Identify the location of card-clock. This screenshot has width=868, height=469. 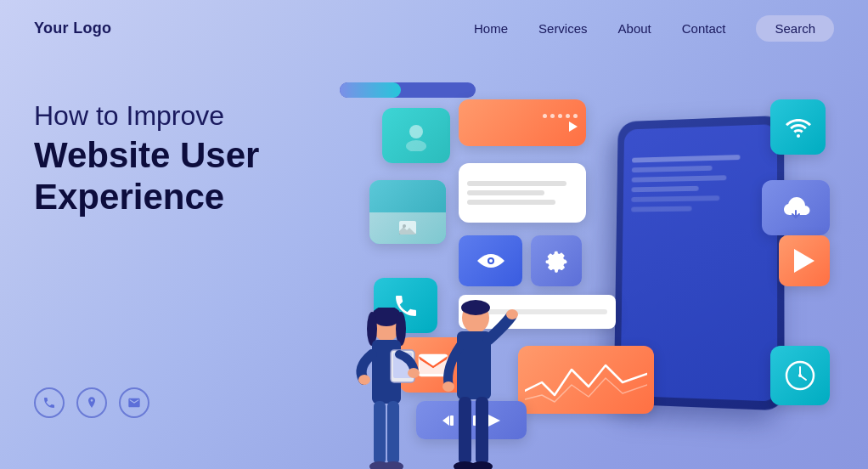
(800, 376).